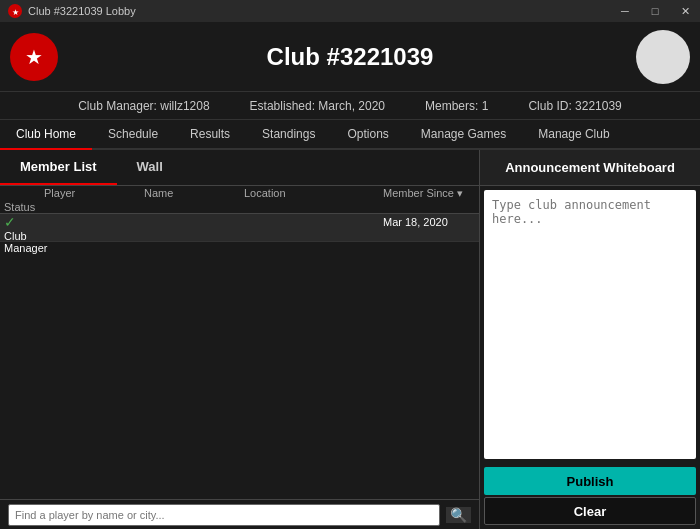  I want to click on tab-manage-games: Manage Games, so click(464, 134).